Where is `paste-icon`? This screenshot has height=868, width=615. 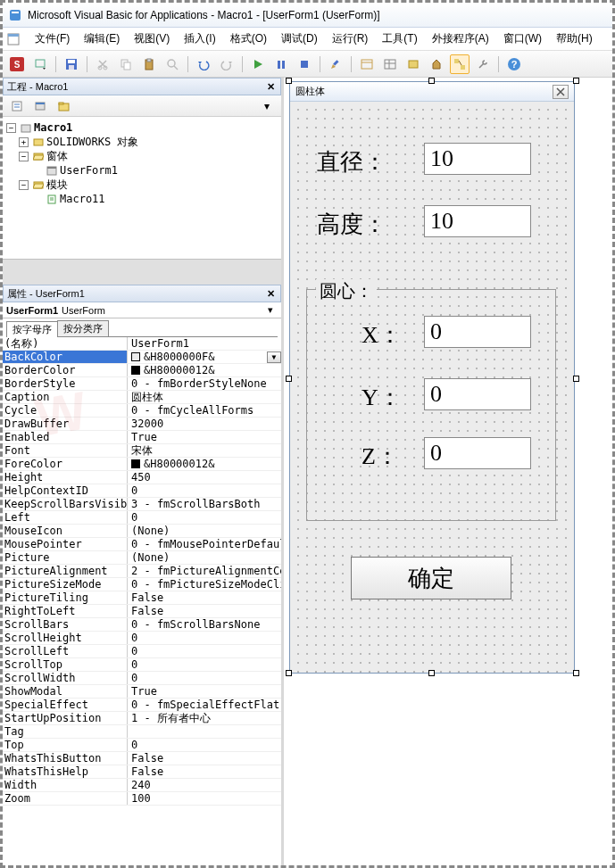
paste-icon is located at coordinates (149, 64).